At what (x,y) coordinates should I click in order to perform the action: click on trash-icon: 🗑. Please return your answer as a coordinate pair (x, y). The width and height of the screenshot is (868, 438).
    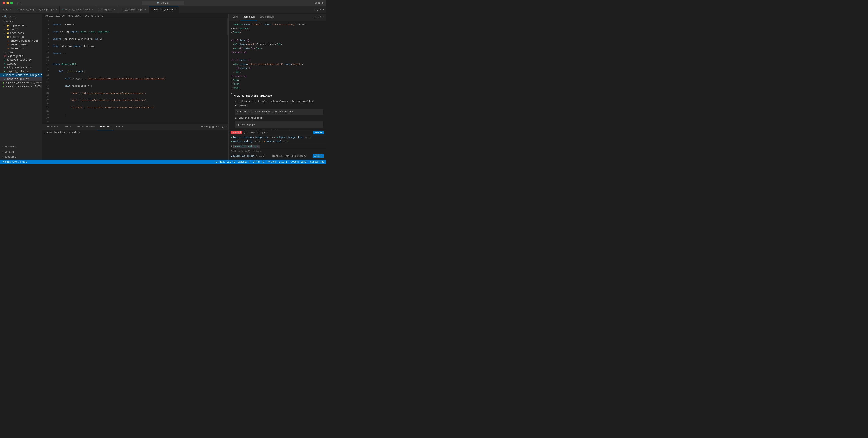
    Looking at the image, I should click on (213, 127).